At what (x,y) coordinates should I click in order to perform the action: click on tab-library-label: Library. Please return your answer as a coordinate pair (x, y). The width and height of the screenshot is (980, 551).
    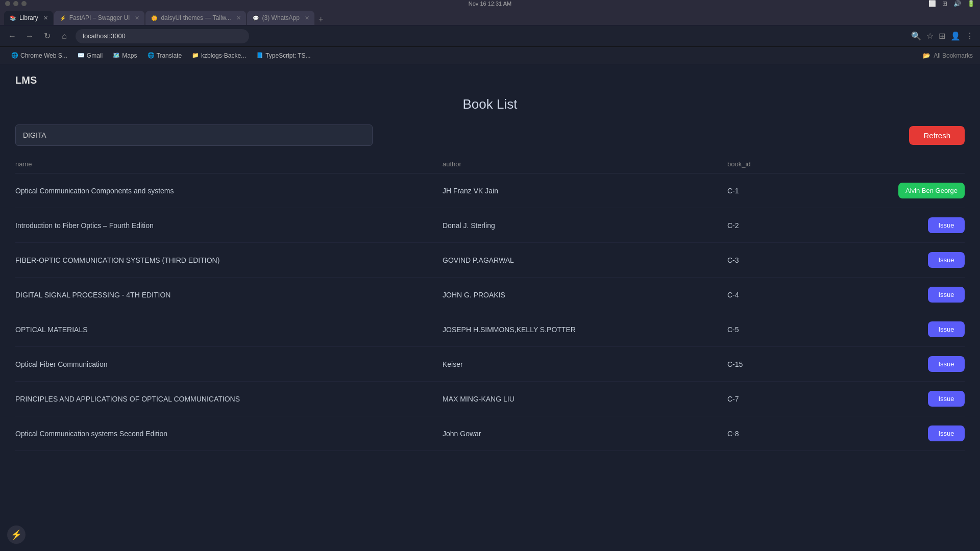
    Looking at the image, I should click on (29, 18).